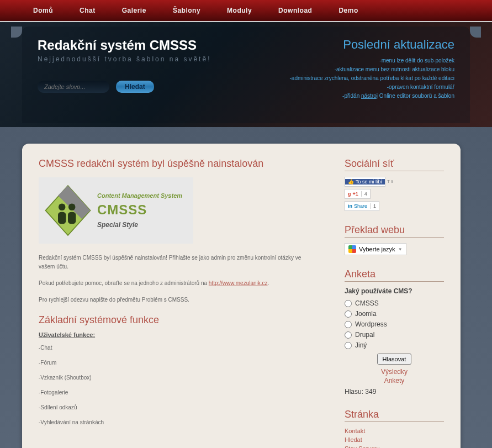 The image size is (492, 448). Describe the element at coordinates (363, 70) in the screenshot. I see `update-item: -aktualizace menu bez nutnosti aktualiza…` at that location.